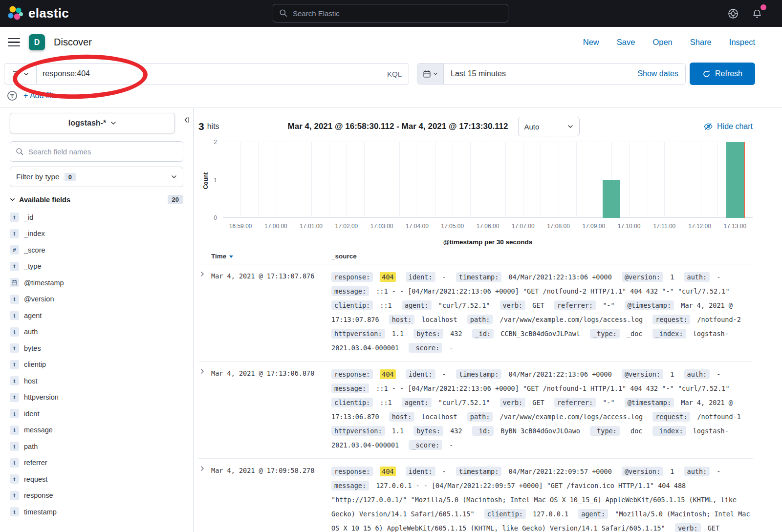 This screenshot has height=532, width=782. What do you see at coordinates (187, 120) in the screenshot?
I see `collapse-sidebar-icon` at bounding box center [187, 120].